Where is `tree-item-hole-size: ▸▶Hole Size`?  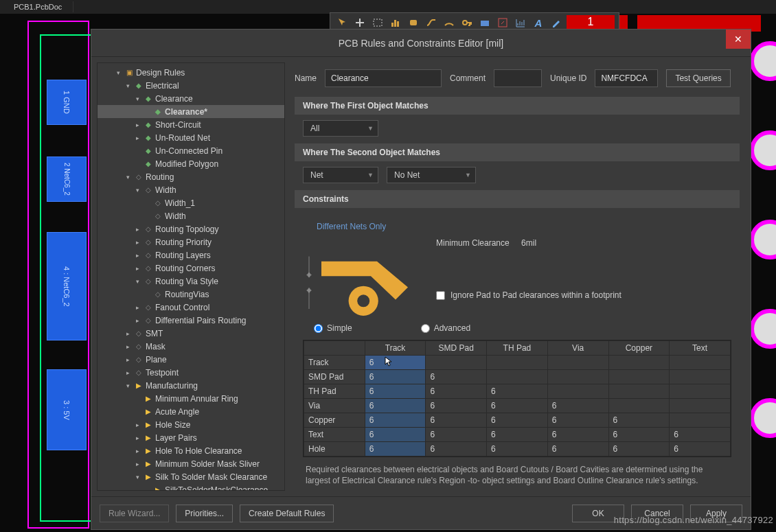 tree-item-hole-size: ▸▶Hole Size is located at coordinates (191, 424).